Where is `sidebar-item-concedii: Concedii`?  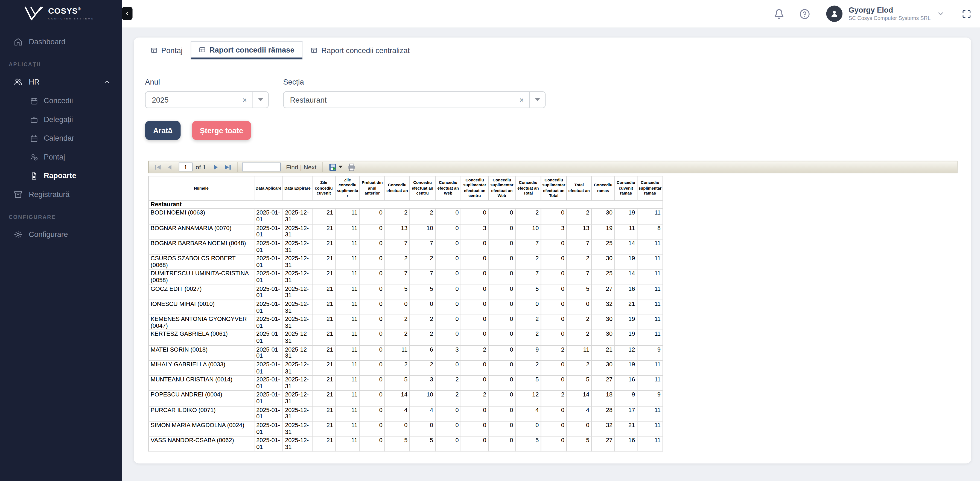
sidebar-item-concedii: Concedii is located at coordinates (61, 101).